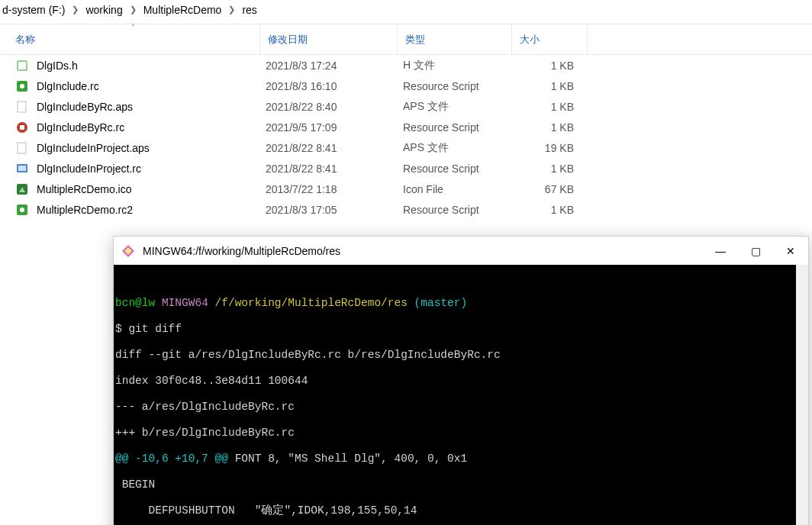 Image resolution: width=812 pixels, height=525 pixels. What do you see at coordinates (406, 40) in the screenshot?
I see `column-headers: ˄ 名称 修改日期 类型 大小` at bounding box center [406, 40].